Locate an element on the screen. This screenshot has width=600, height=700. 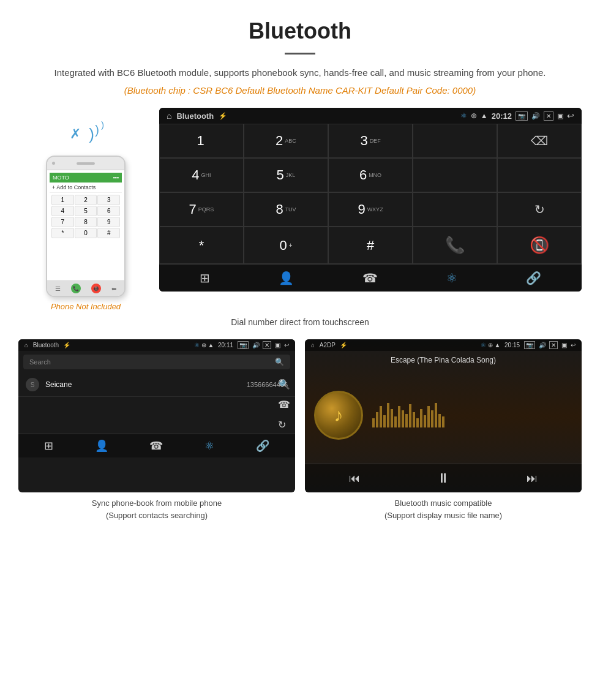
link-nav-icon: 🔗 is located at coordinates (534, 278).